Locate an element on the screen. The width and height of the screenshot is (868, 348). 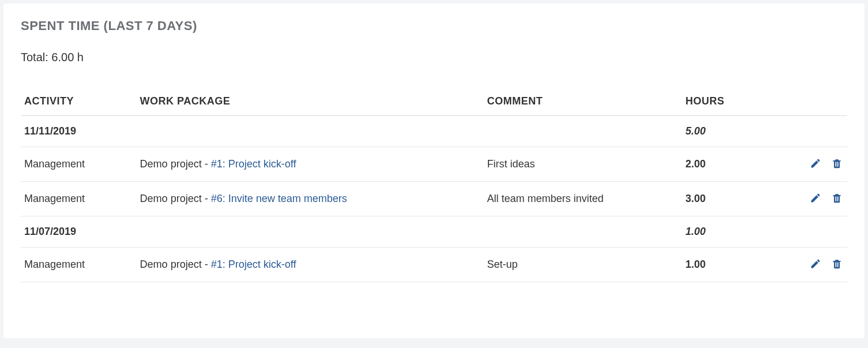
col-header-work-package: WORK PACKAGE is located at coordinates (310, 102).